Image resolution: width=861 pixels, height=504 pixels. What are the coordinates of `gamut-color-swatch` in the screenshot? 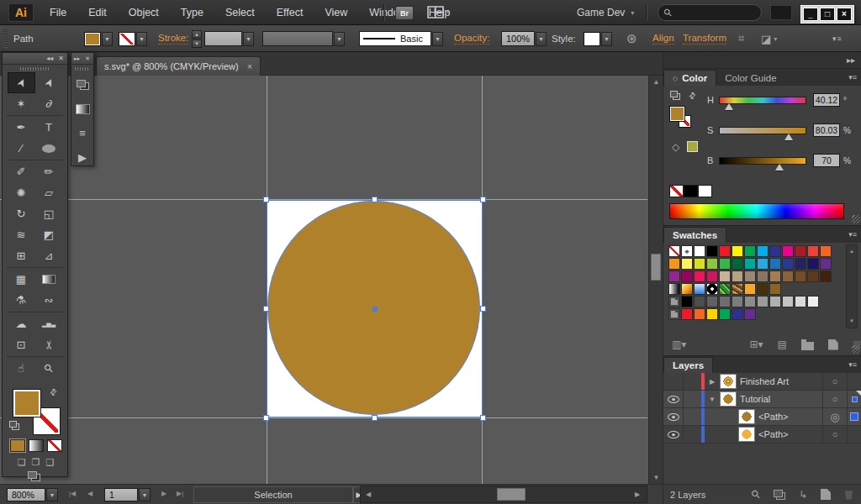 It's located at (693, 146).